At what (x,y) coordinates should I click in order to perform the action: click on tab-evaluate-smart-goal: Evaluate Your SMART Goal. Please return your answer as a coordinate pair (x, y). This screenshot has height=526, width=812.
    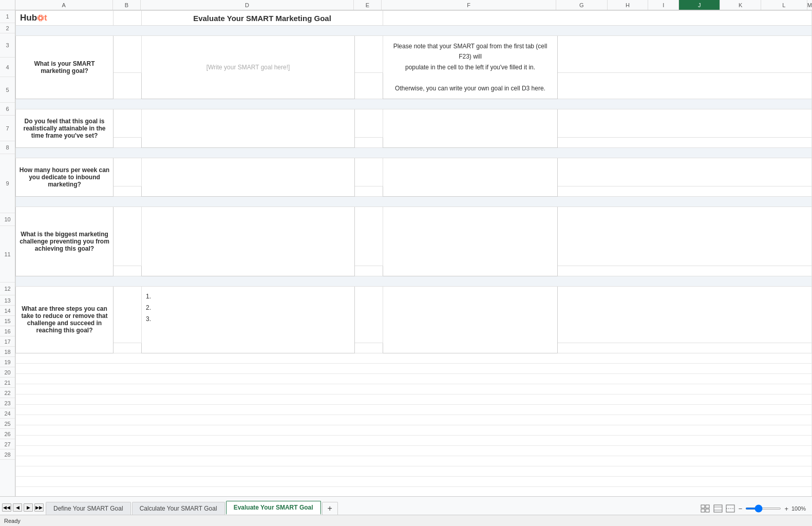
    Looking at the image, I should click on (273, 508).